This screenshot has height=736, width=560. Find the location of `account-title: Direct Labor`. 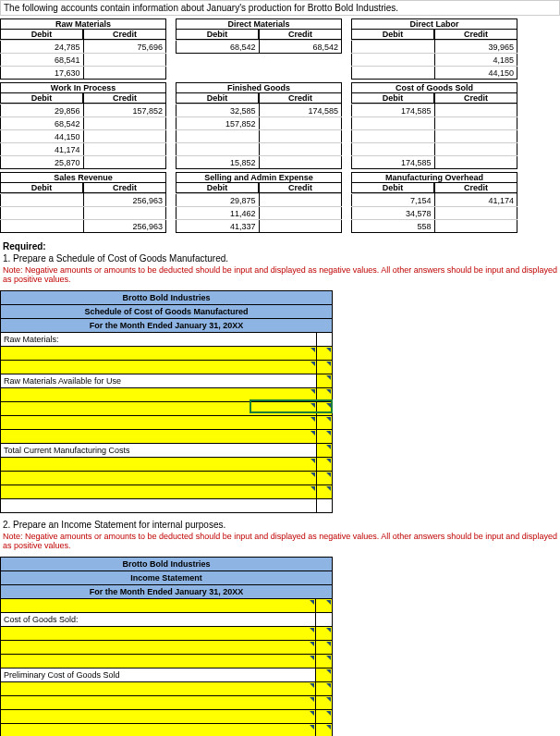

account-title: Direct Labor is located at coordinates (434, 24).